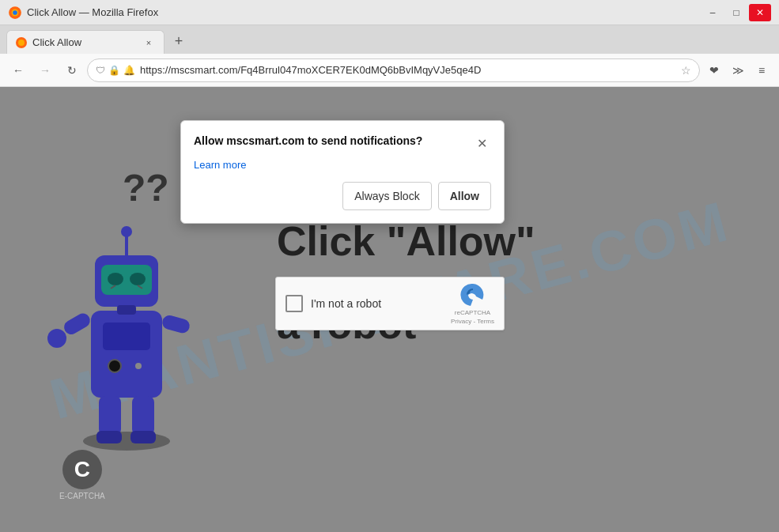 The height and width of the screenshot is (532, 779). Describe the element at coordinates (376, 304) in the screenshot. I see `recaptcha-label: I'm not a robot` at that location.